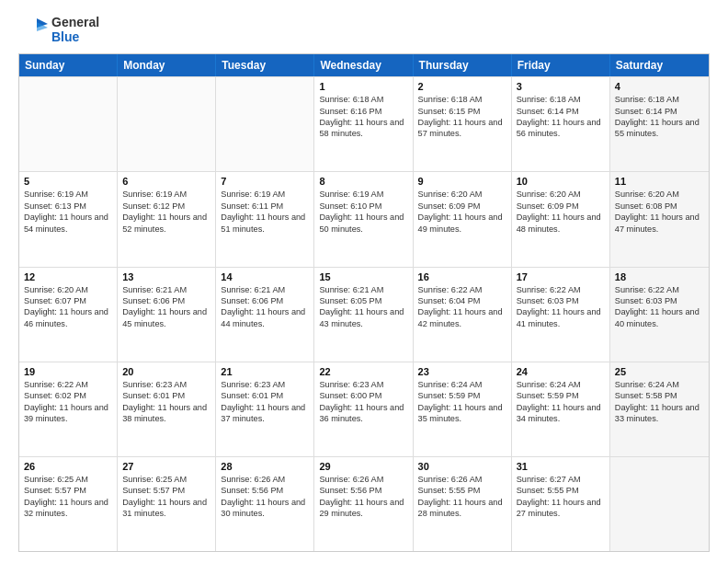  Describe the element at coordinates (364, 315) in the screenshot. I see `day-cell-15: 15Sunrise: 6:21 AMSunset: 6:05 PMDayligh…` at that location.